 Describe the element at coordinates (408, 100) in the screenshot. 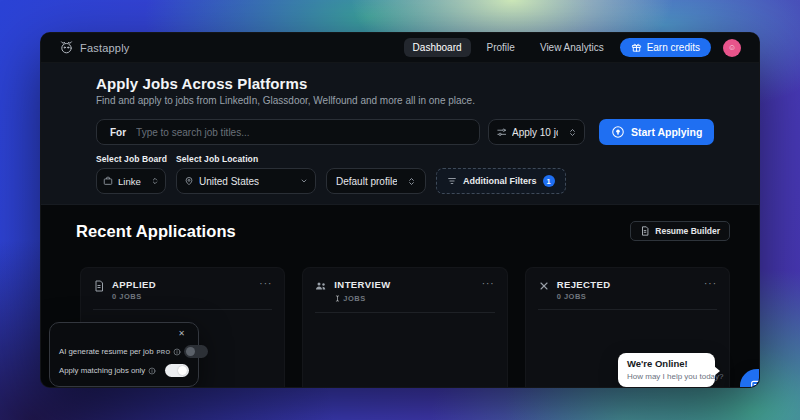

I see `page-subtitle: Find and apply to jobs from LinkedIn, Gl…` at that location.